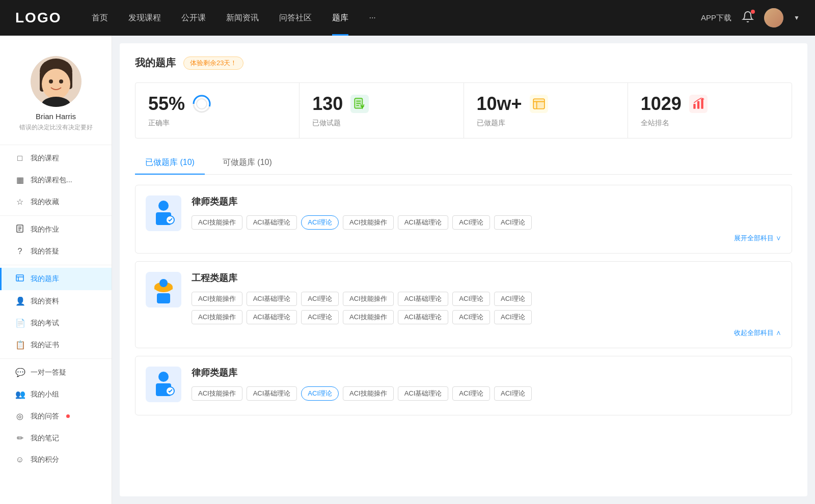 This screenshot has width=815, height=504. I want to click on sidebar-item-points: ☺ 我的积分, so click(56, 460).